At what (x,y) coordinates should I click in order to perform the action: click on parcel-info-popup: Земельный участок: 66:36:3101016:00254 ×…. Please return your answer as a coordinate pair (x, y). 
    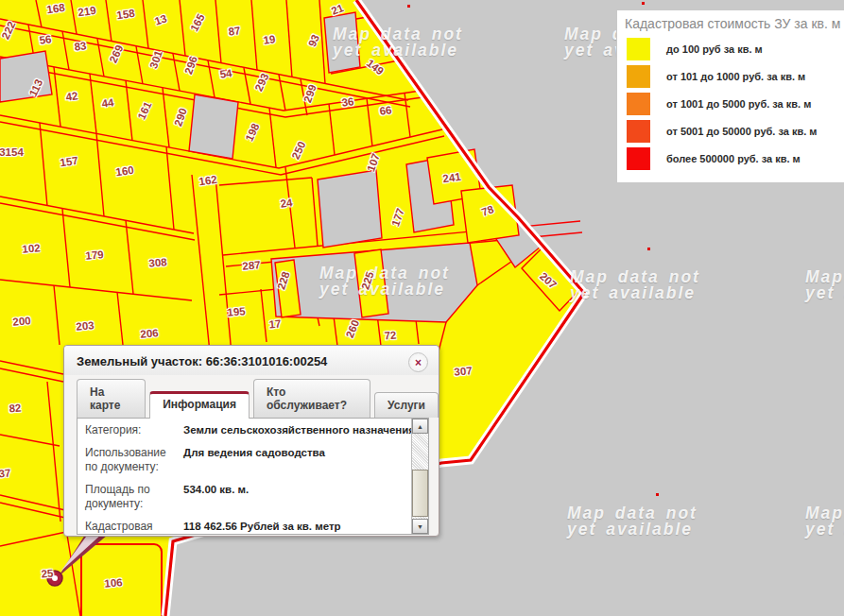
    Looking at the image, I should click on (251, 440).